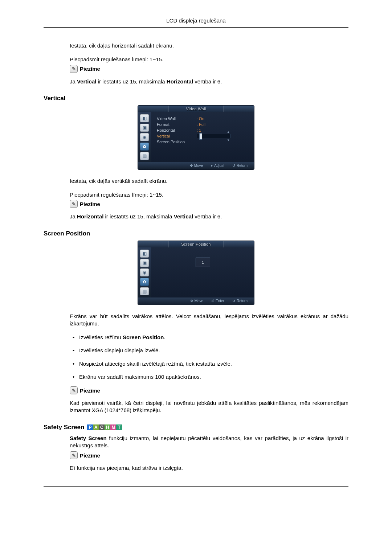  I want to click on text: Izvēlieties režīmu, so click(101, 337).